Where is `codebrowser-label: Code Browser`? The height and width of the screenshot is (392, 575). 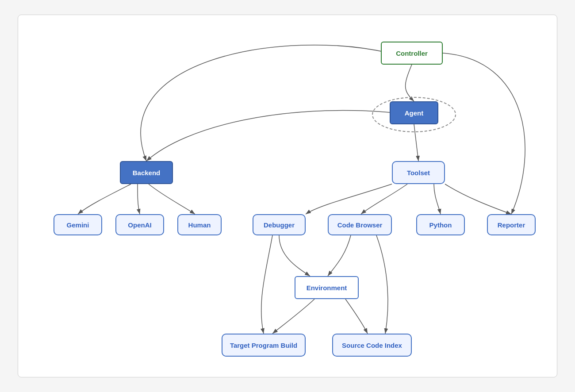 codebrowser-label: Code Browser is located at coordinates (360, 225).